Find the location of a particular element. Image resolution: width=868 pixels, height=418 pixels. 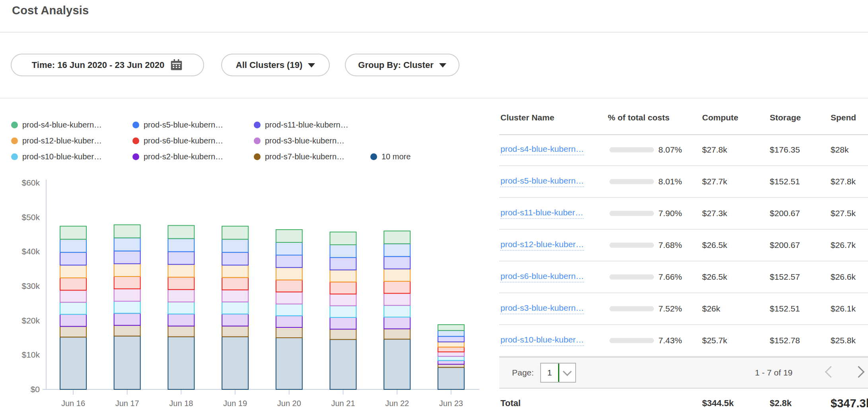

legend-item: prod-s6-blue-kubern… is located at coordinates (178, 141).